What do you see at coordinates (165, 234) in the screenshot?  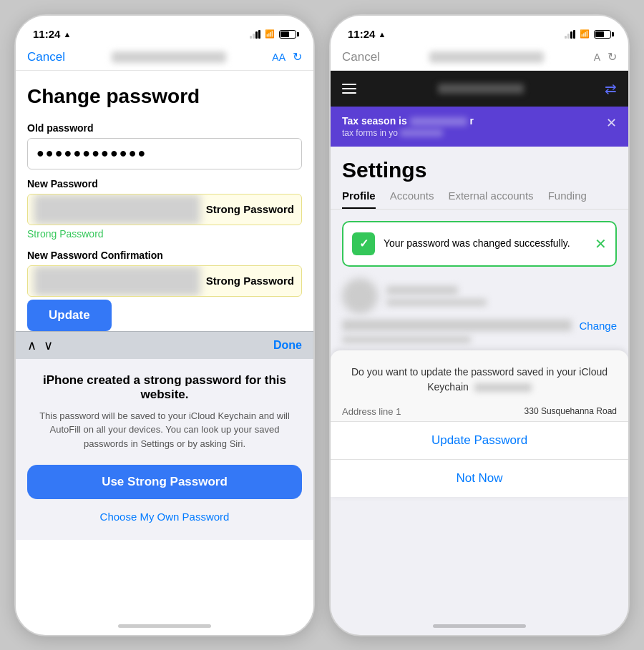 I see `strong-password-link: Strong Password` at bounding box center [165, 234].